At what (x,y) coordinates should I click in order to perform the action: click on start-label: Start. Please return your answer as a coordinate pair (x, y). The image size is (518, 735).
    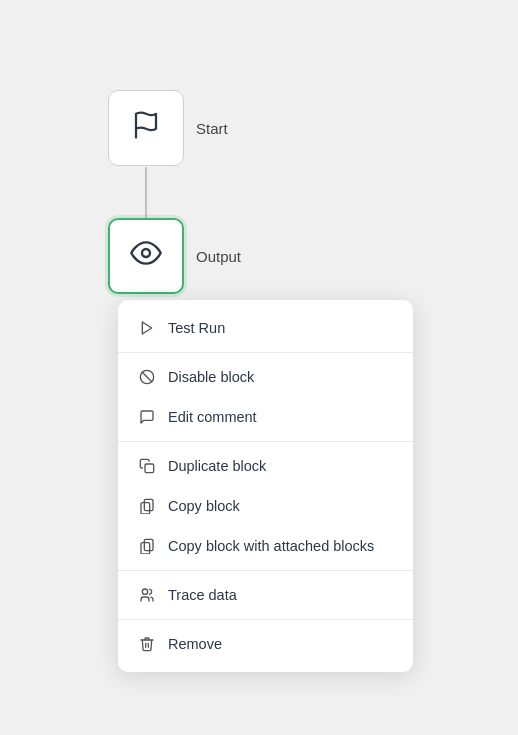
    Looking at the image, I should click on (212, 128).